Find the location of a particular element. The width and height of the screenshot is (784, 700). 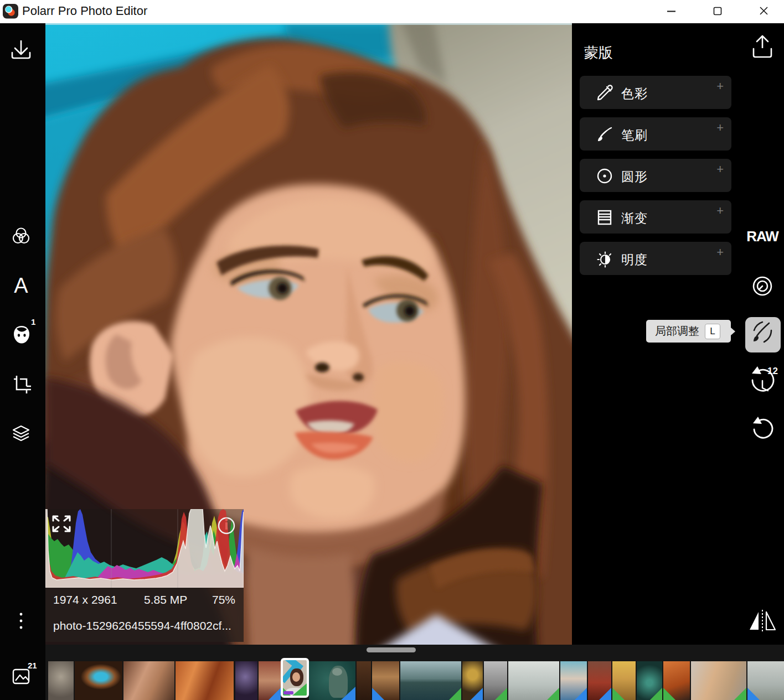

svg-text: 1 is located at coordinates (33, 322).